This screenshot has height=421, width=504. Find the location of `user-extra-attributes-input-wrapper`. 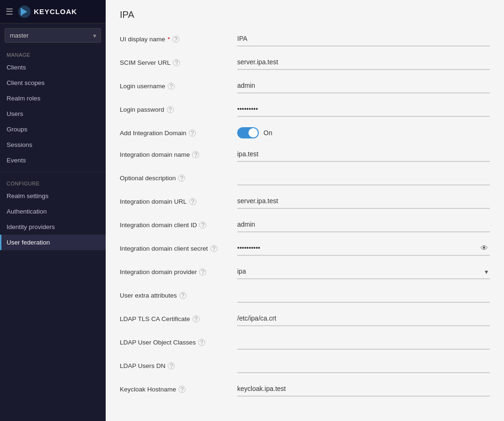

user-extra-attributes-input-wrapper is located at coordinates (364, 295).